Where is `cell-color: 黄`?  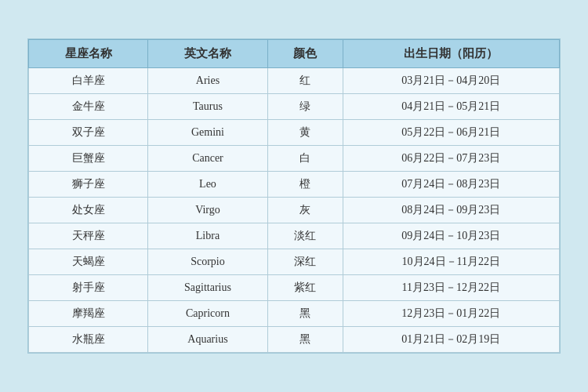 cell-color: 黄 is located at coordinates (305, 133).